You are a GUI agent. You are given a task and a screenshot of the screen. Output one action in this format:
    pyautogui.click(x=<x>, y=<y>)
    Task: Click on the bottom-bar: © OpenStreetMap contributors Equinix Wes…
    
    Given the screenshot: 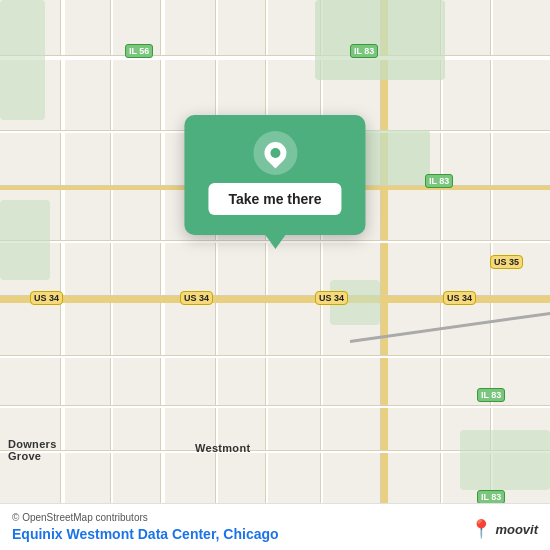 What is the action you would take?
    pyautogui.click(x=275, y=526)
    